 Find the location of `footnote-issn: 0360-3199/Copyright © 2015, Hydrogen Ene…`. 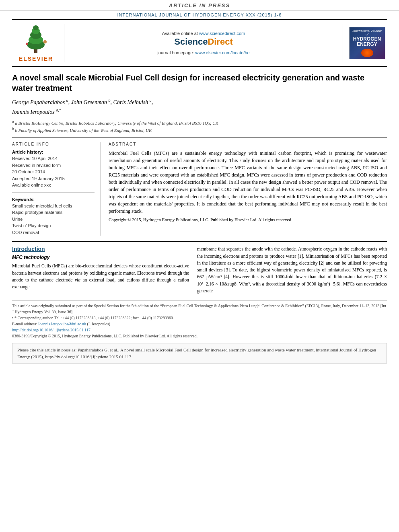

footnote-issn: 0360-3199/Copyright © 2015, Hydrogen Ene… is located at coordinates (200, 336).